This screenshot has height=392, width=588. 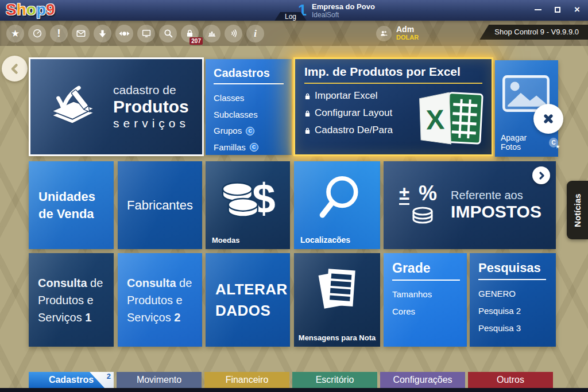 I want to click on search-icon, so click(x=168, y=33).